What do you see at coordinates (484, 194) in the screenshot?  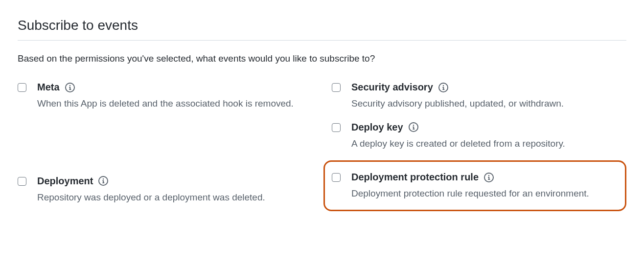 I see `event-description-deployment-protection-rule: Deployment protection rule requested for…` at bounding box center [484, 194].